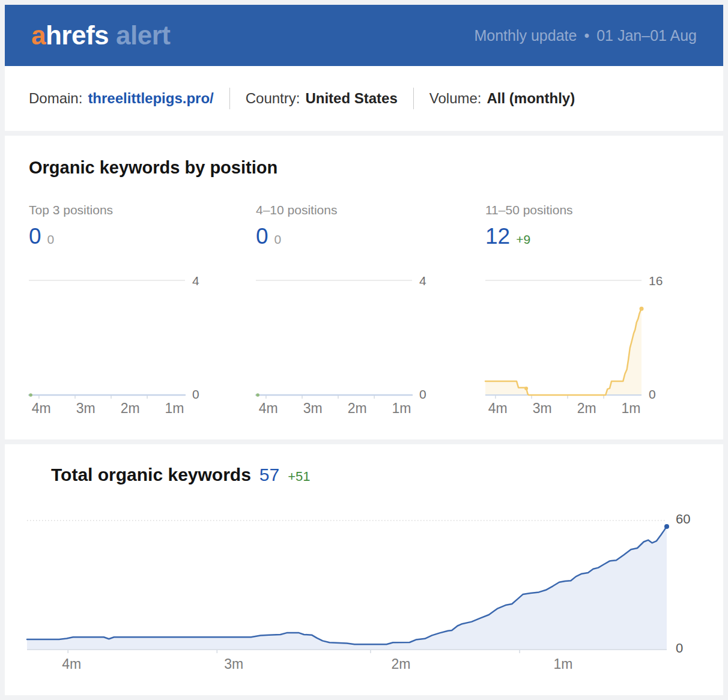  I want to click on mini-chart-4-10: 4 0 4m 3m 2m 1m, so click(352, 348).